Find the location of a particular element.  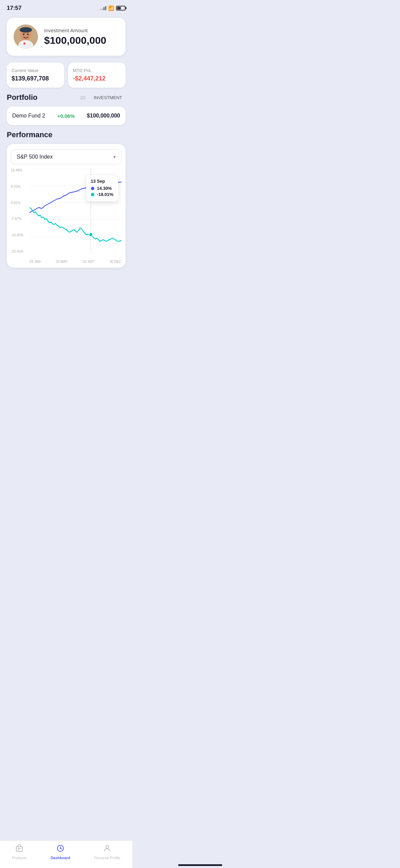

x-label-sep: 01 SEP is located at coordinates (89, 261).